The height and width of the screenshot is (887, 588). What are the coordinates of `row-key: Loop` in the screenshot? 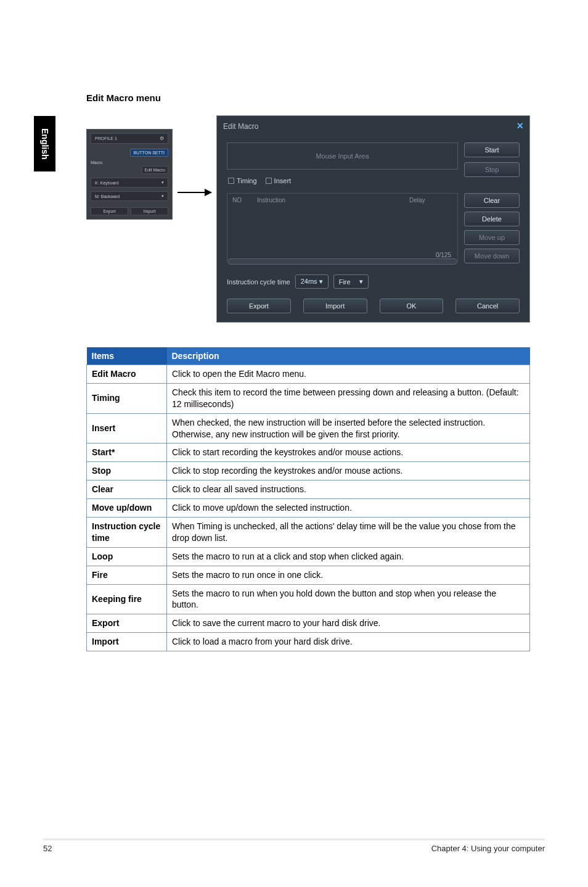 It's located at (127, 556).